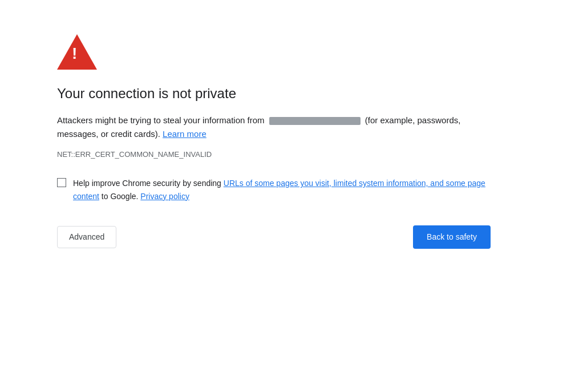 The width and height of the screenshot is (579, 392). Describe the element at coordinates (315, 121) in the screenshot. I see `redacted-url` at that location.